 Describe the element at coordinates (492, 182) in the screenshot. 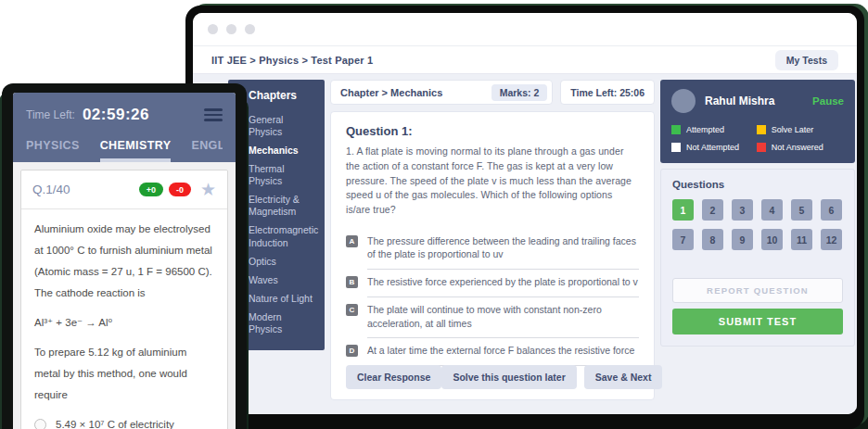

I see `question-text: 1. A flat plate is moving normal to its …` at that location.